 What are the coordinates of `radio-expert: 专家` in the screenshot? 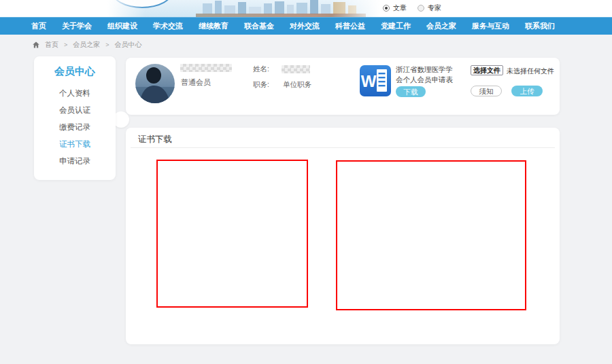 It's located at (430, 8).